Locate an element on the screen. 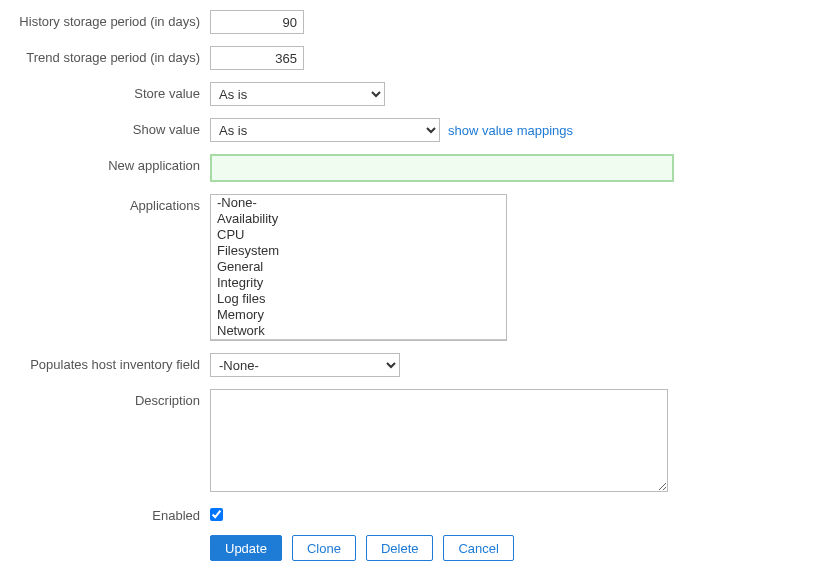  show-value-select: As is is located at coordinates (325, 130).